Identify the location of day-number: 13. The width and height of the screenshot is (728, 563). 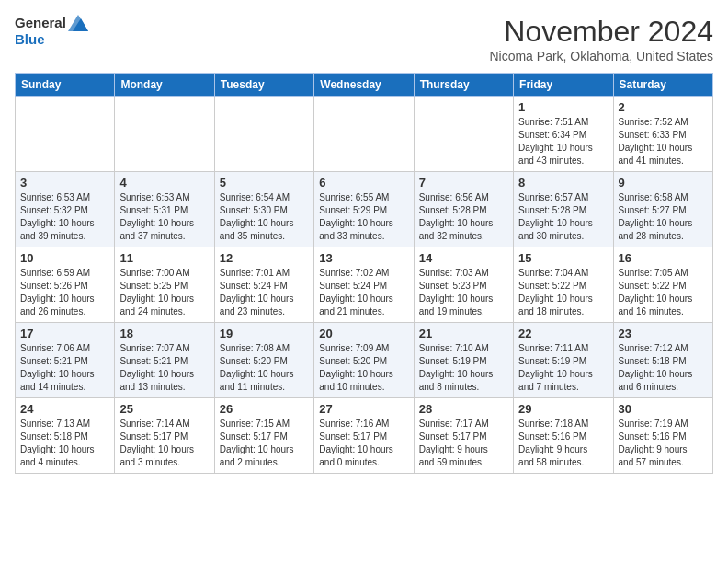
(364, 258).